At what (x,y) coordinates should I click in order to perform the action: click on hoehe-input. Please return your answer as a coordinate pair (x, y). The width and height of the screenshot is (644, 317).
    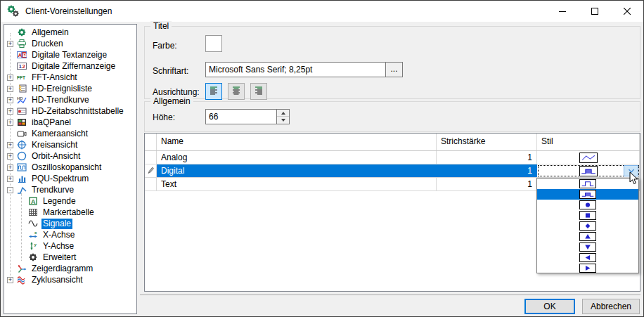
    Looking at the image, I should click on (240, 117).